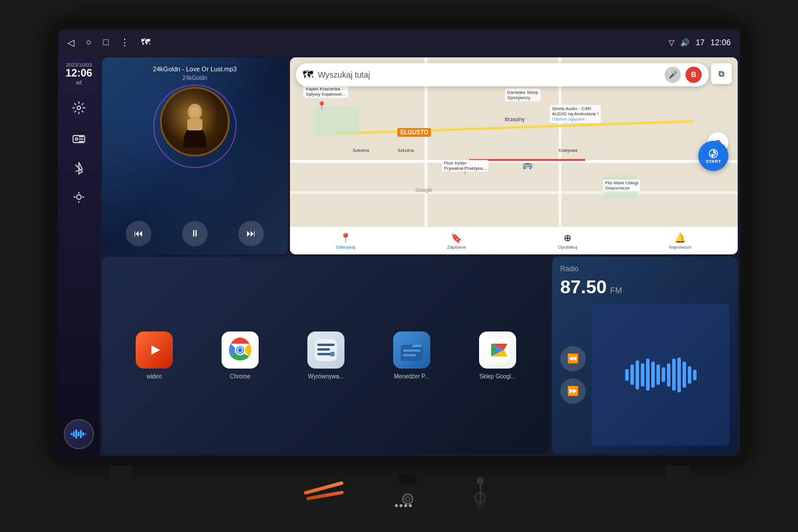 The height and width of the screenshot is (532, 798). What do you see at coordinates (79, 434) in the screenshot?
I see `audio-button` at bounding box center [79, 434].